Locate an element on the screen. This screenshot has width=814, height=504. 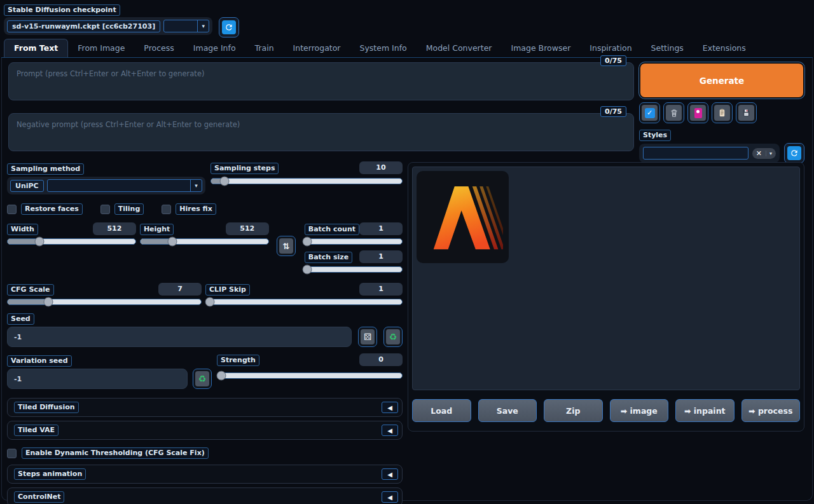
tiled-diffusion-accordion: Tiled Diffusion ◀ is located at coordinates (205, 407).